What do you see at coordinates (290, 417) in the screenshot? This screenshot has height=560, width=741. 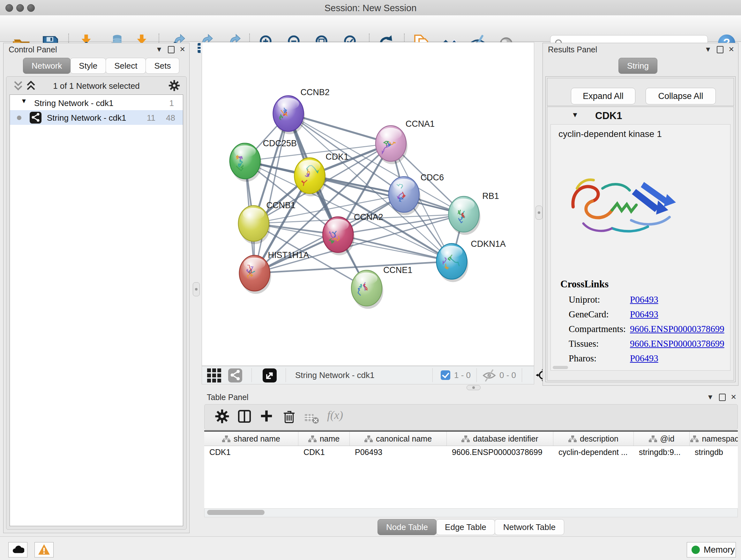 I see `delete-columns-icon` at bounding box center [290, 417].